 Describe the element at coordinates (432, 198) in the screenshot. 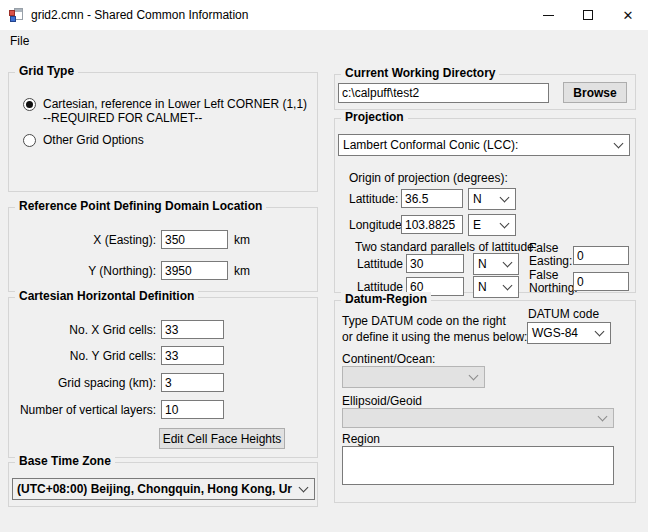

I see `latitude-input` at that location.